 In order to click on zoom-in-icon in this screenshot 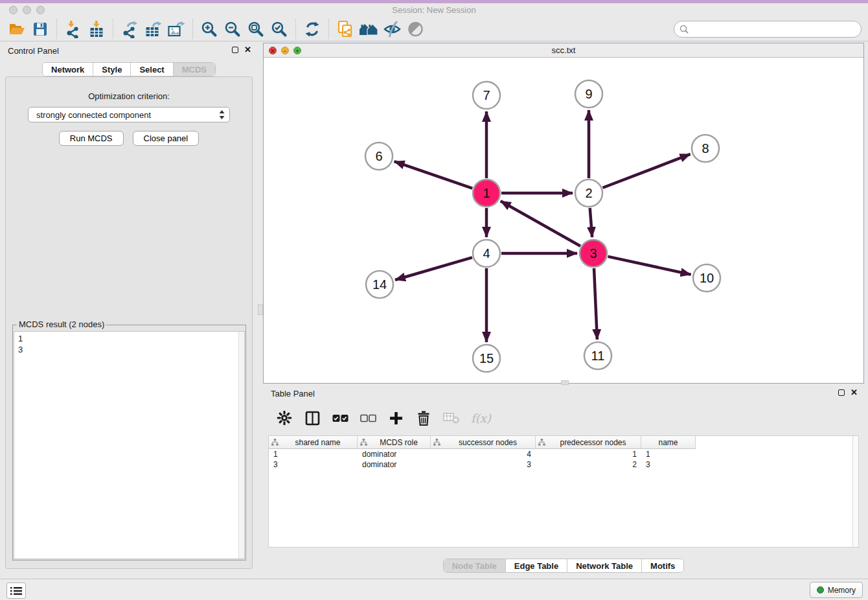, I will do `click(209, 29)`.